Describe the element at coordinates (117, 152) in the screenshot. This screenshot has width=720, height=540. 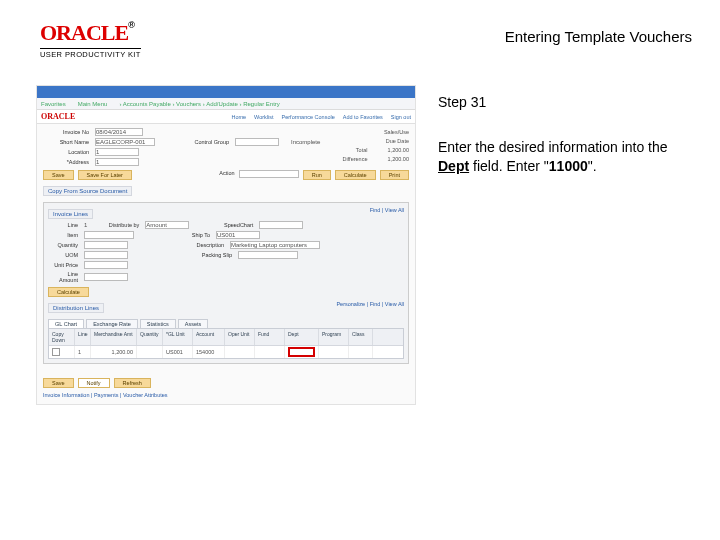
I see `location-field: 1` at that location.